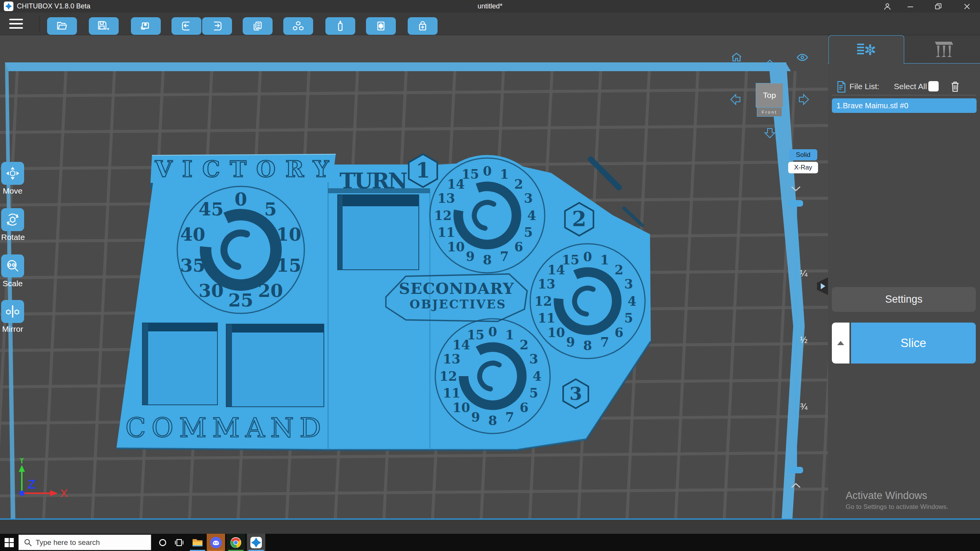 Image resolution: width=980 pixels, height=551 pixels. What do you see at coordinates (13, 191) in the screenshot?
I see `tool-move-label: Move` at bounding box center [13, 191].